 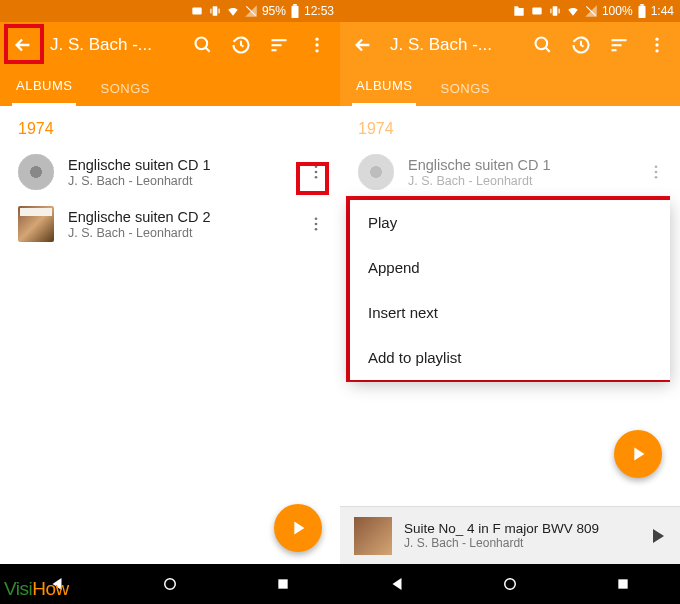 What do you see at coordinates (510, 268) in the screenshot?
I see `menu-append: Append` at bounding box center [510, 268].